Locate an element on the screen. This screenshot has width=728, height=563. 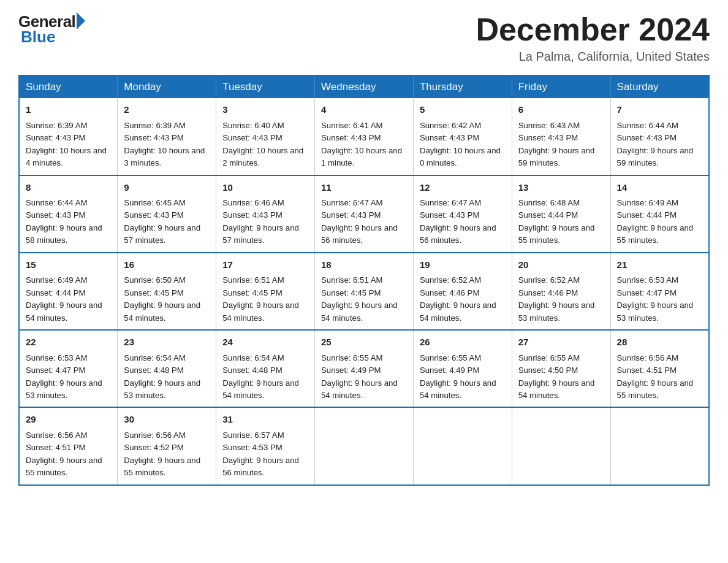
day-number: 31 is located at coordinates (265, 419).